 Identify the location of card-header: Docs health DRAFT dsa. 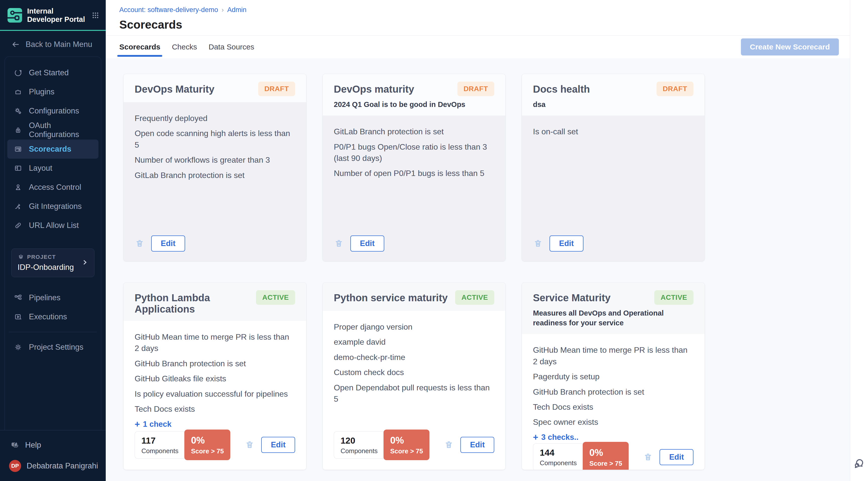
(613, 95).